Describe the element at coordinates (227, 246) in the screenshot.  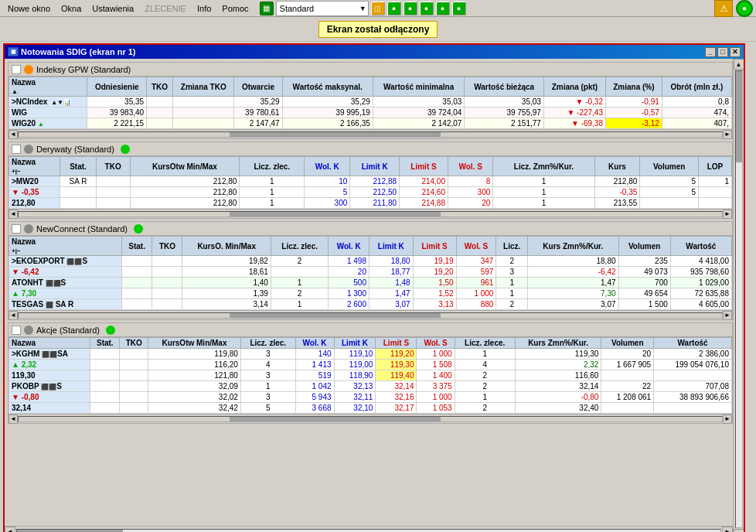
I see `th-kurs: KursO. Min/Max` at that location.